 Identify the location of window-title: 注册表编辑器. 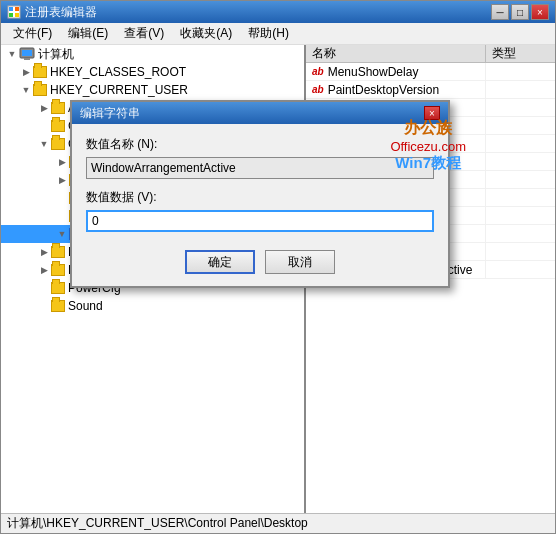
(61, 12).